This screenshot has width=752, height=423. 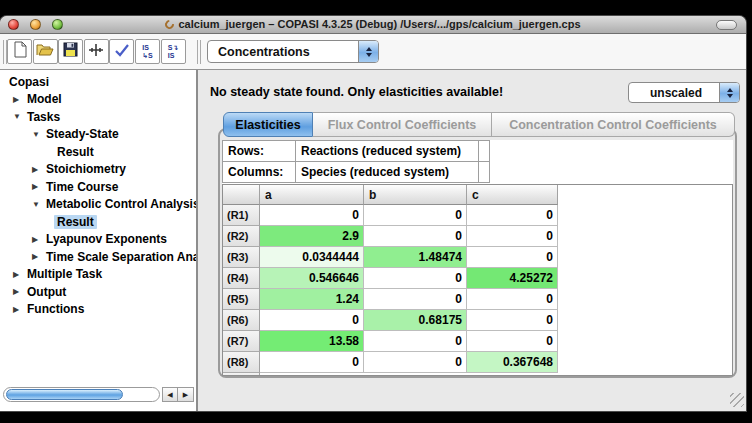 I want to click on sidebar-item-functions: ▶Functions, so click(x=98, y=310).